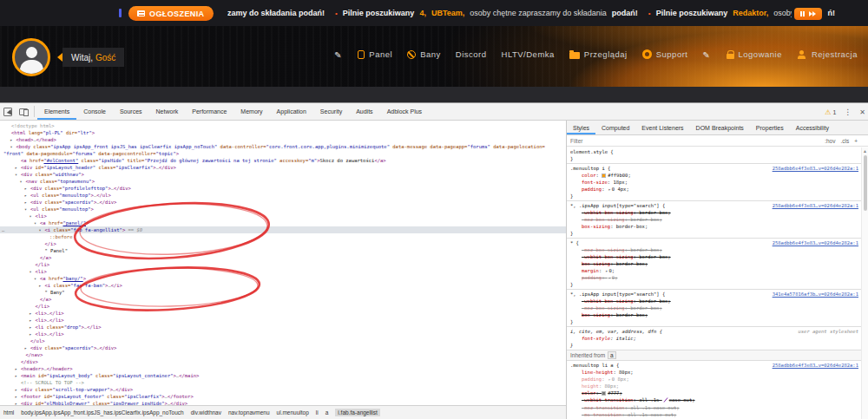 The height and width of the screenshot is (419, 868). What do you see at coordinates (714, 257) in the screenshot?
I see `css-property: -webkit-box-sizing: border-box;` at bounding box center [714, 257].